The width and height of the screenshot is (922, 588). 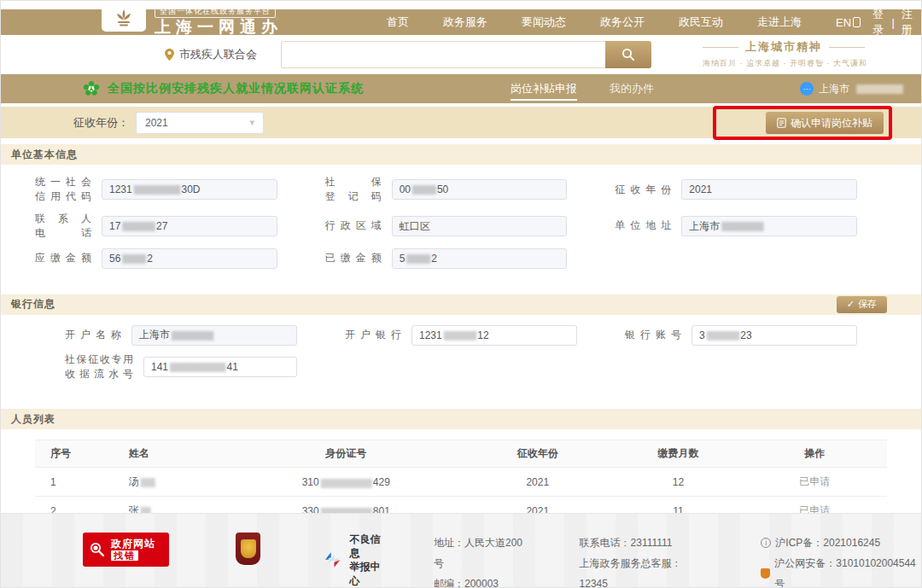 I want to click on masked-text: █████████, so click(x=742, y=226).